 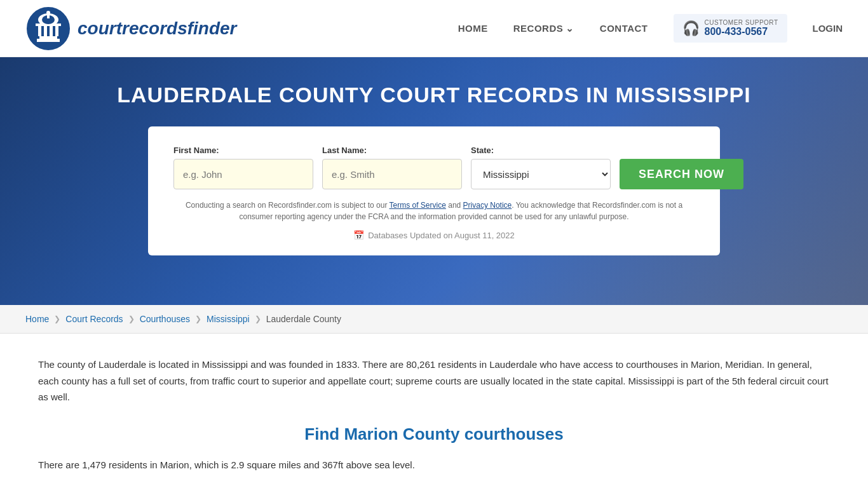 What do you see at coordinates (243, 174) in the screenshot?
I see `first-name-input` at bounding box center [243, 174].